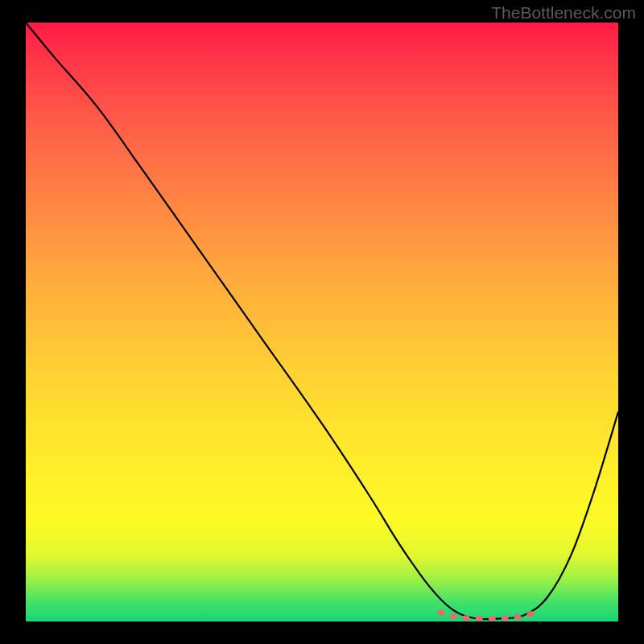 This screenshot has width=644, height=644. What do you see at coordinates (564, 13) in the screenshot?
I see `watermark-text: TheBottleneck.com` at bounding box center [564, 13].